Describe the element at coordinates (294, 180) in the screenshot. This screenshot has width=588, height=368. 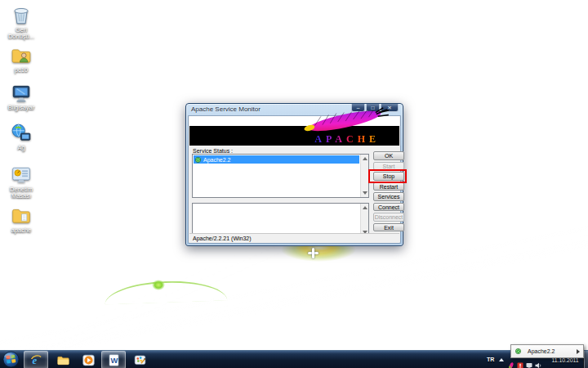
I see `window-client-area: APACHE` at that location.